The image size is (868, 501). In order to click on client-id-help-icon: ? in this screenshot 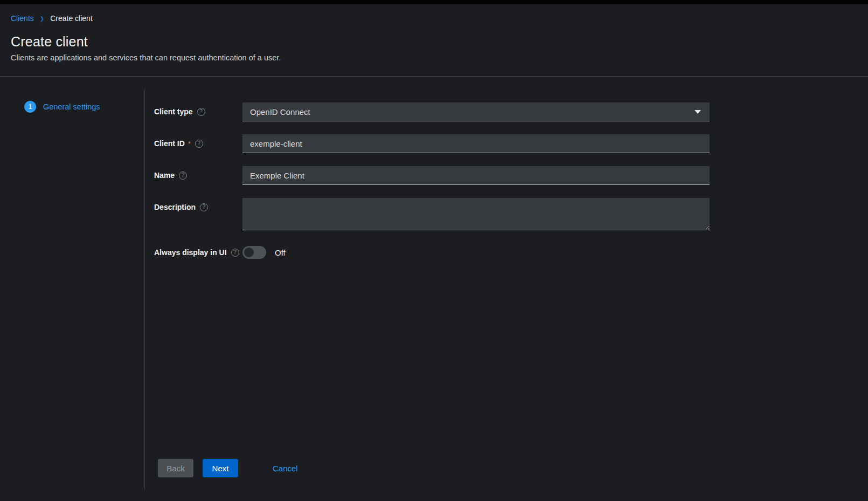, I will do `click(199, 143)`.